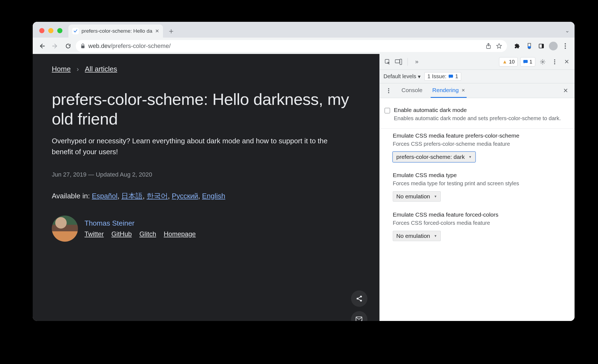 This screenshot has height=364, width=598. What do you see at coordinates (517, 46) in the screenshot?
I see `extensions-icon` at bounding box center [517, 46].